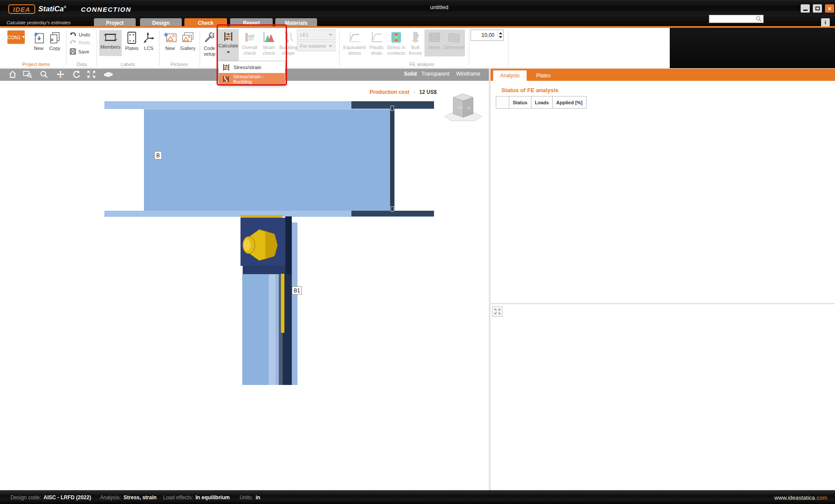 Image resolution: width=835 pixels, height=504 pixels. I want to click on end-plate-bolt-hole, so click(392, 209).